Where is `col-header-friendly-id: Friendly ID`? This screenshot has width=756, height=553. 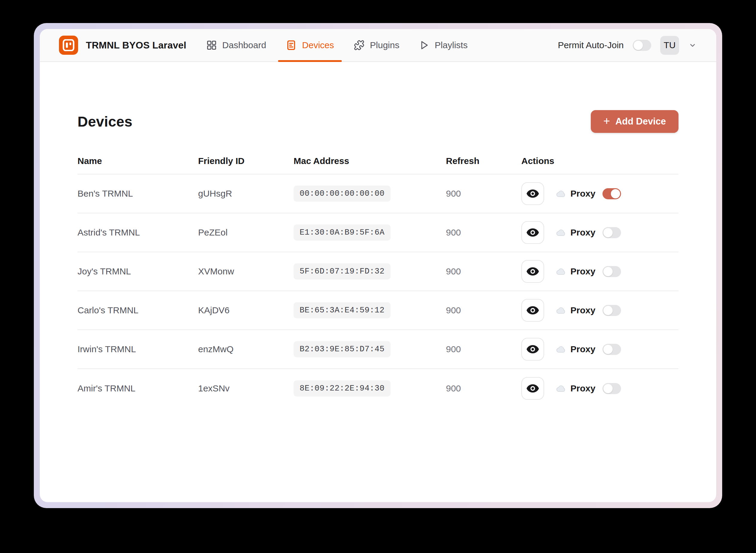 col-header-friendly-id: Friendly ID is located at coordinates (246, 161).